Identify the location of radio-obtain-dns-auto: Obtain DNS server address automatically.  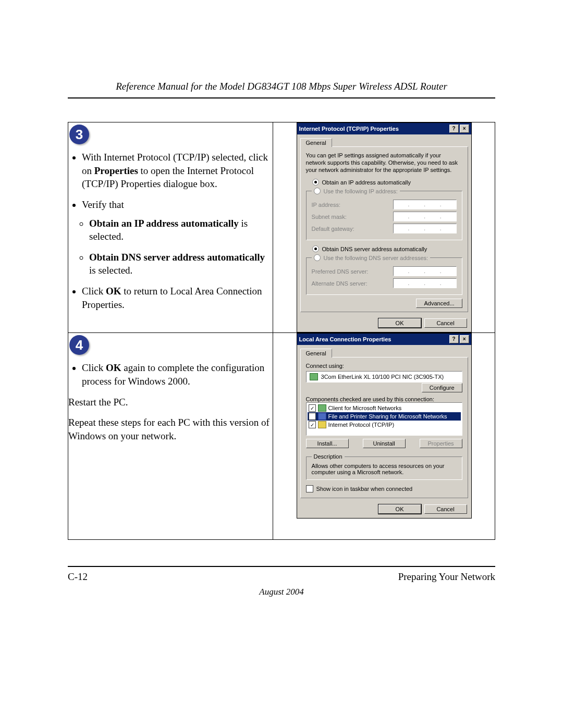
(387, 249).